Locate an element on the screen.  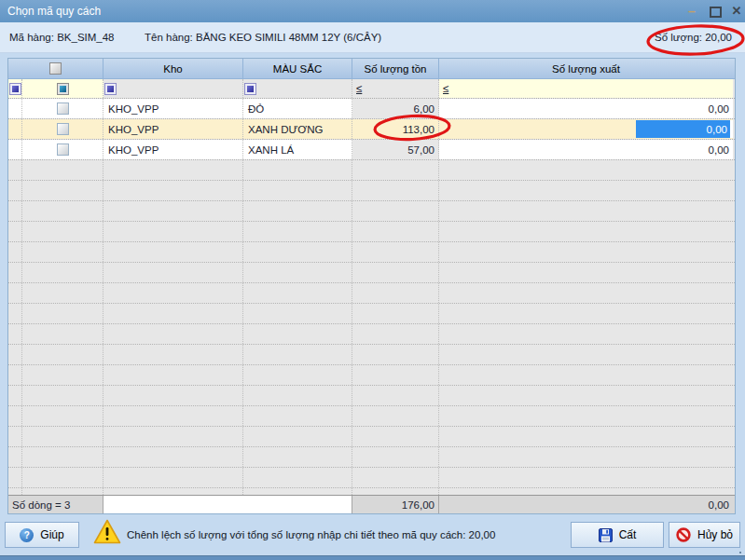
cell-so-luong-ton: 6,00 is located at coordinates (395, 108).